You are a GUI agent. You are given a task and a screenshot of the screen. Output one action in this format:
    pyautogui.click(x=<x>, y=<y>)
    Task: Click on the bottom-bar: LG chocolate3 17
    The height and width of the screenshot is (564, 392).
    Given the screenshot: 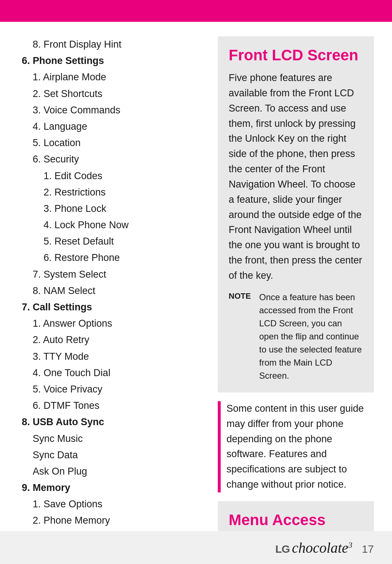 What is the action you would take?
    pyautogui.click(x=196, y=548)
    